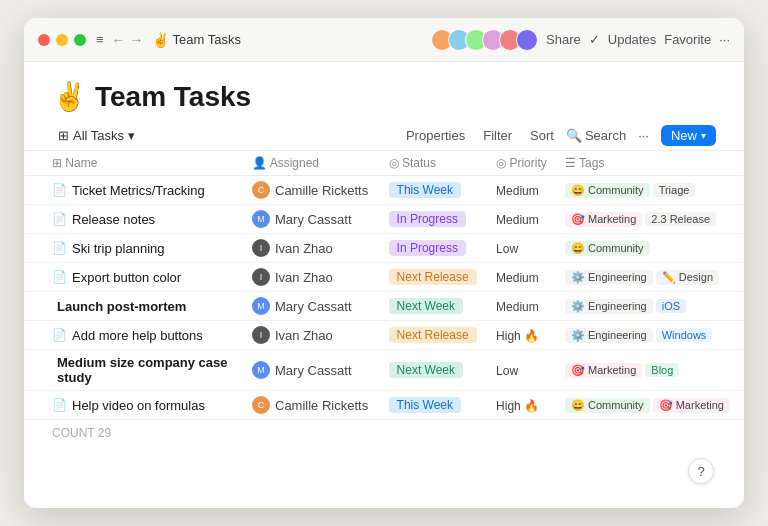  Describe the element at coordinates (384, 248) in the screenshot. I see `table-row: 📄 Ski trip planning I Ivan Zhao In Progr…` at that location.